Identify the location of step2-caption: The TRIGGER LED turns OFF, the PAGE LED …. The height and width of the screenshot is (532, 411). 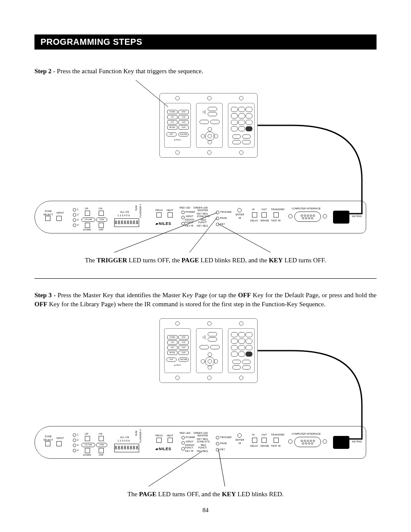
(206, 260).